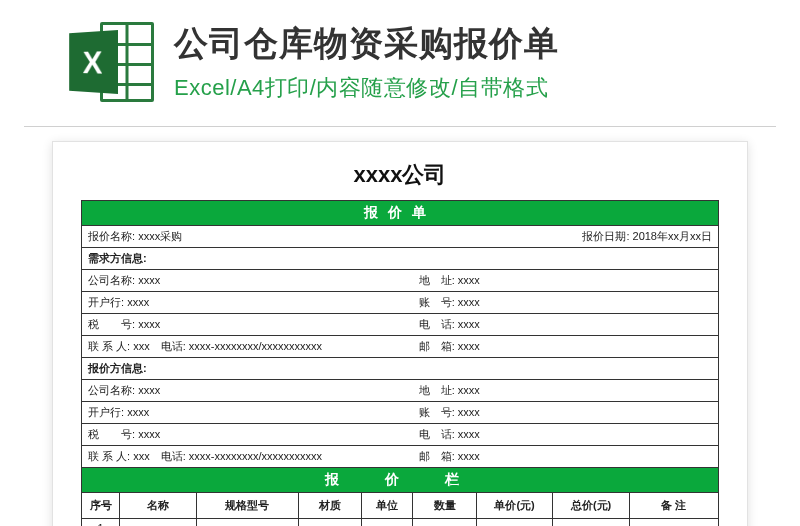 This screenshot has width=800, height=526. What do you see at coordinates (400, 175) in the screenshot?
I see `doc-company-title: xxxx公司` at bounding box center [400, 175].